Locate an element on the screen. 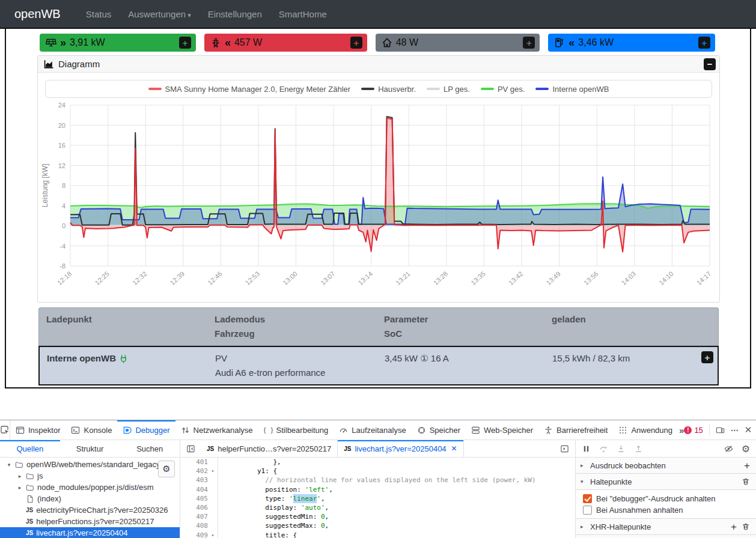 The image size is (756, 538). devtools-tab-stilbearbeitung: { }Stilbearbeitung is located at coordinates (296, 430).